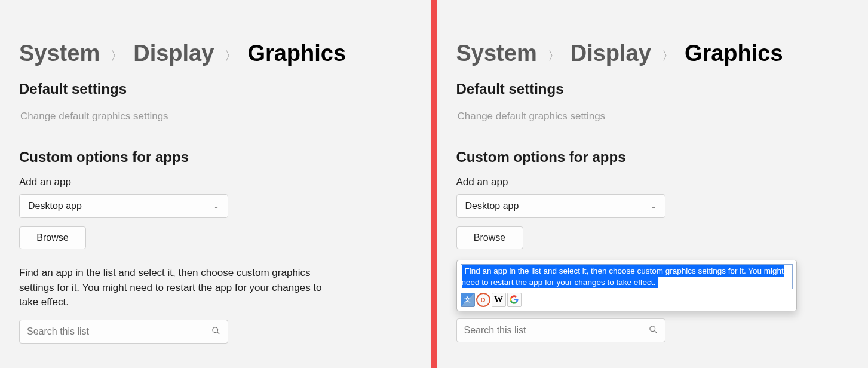 The height and width of the screenshot is (368, 868). What do you see at coordinates (483, 300) in the screenshot?
I see `duckduckgo-icon: D` at bounding box center [483, 300].